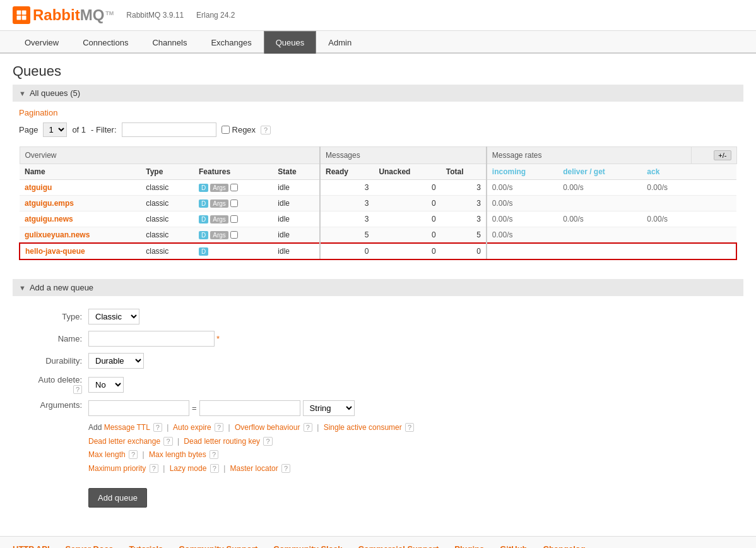 Image resolution: width=756 pixels, height=548 pixels. I want to click on pm-button: +/-, so click(722, 155).